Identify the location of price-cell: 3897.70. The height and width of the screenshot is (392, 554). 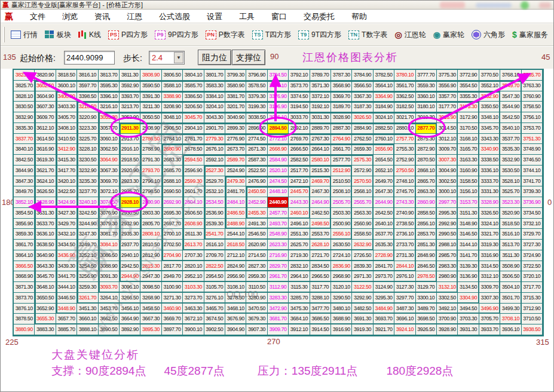
(172, 330).